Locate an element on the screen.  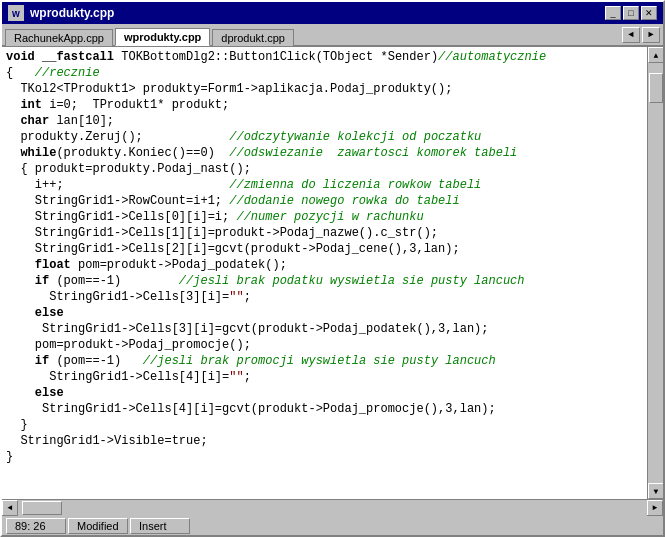
scroll-thumb-v is located at coordinates (656, 88).